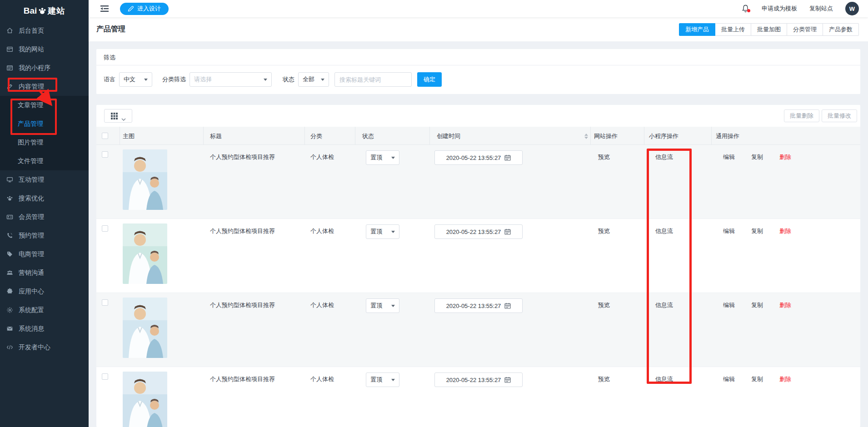 Image resolution: width=868 pixels, height=427 pixels. What do you see at coordinates (697, 30) in the screenshot?
I see `tab-active: 新增产品` at bounding box center [697, 30].